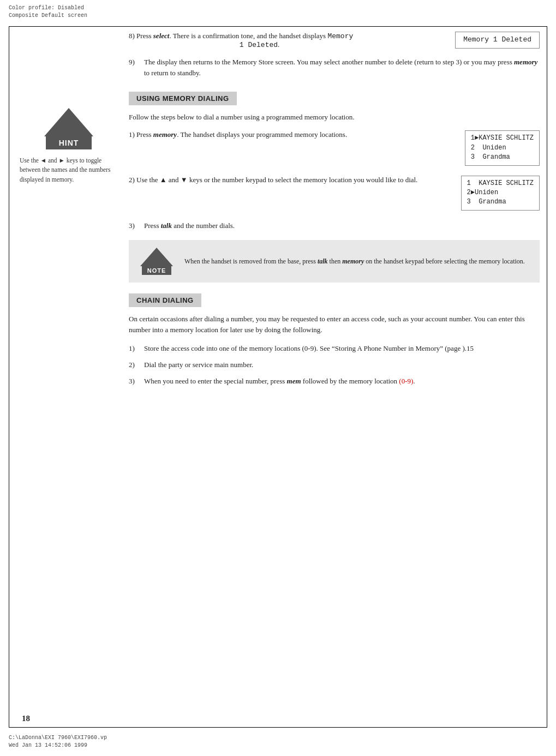 The height and width of the screenshot is (756, 556). Describe the element at coordinates (502, 139) in the screenshot. I see `mem-display-1-line1: 1►KAYSIE SCHLITZ` at that location.